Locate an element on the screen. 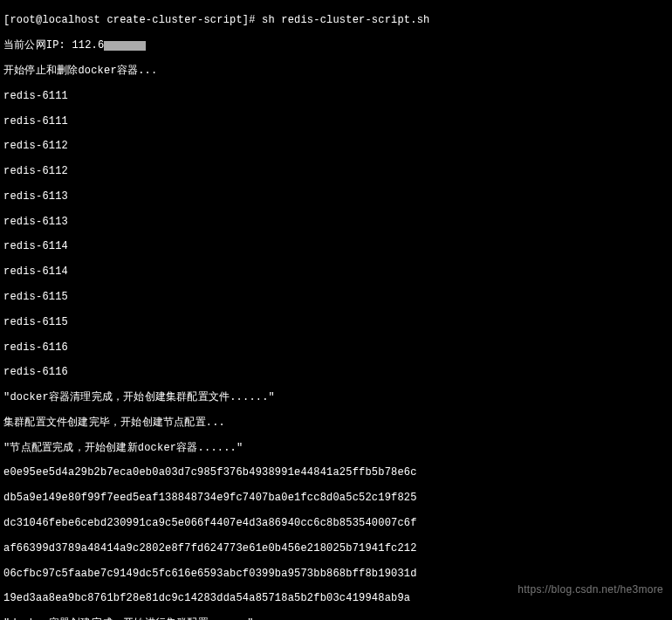 The image size is (672, 620). hash-line: e0e95ee5d4a29b2b7eca0eb0a03d7c985f376b49… is located at coordinates (336, 472).